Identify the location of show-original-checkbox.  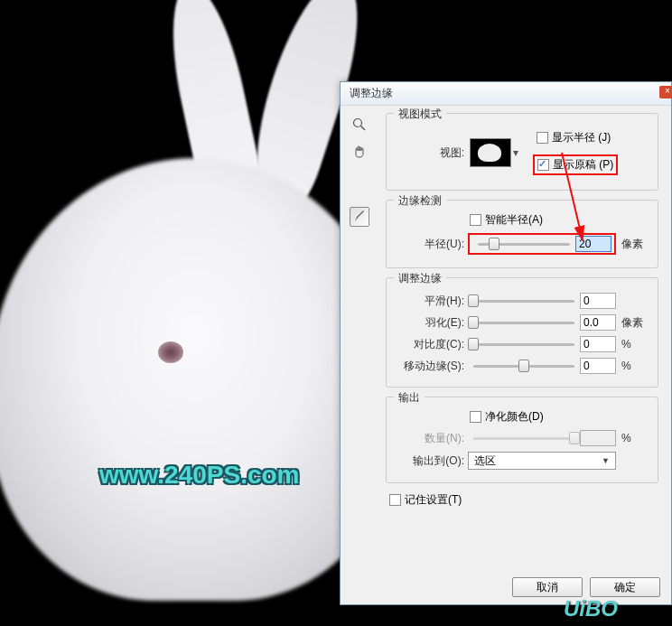
(544, 164).